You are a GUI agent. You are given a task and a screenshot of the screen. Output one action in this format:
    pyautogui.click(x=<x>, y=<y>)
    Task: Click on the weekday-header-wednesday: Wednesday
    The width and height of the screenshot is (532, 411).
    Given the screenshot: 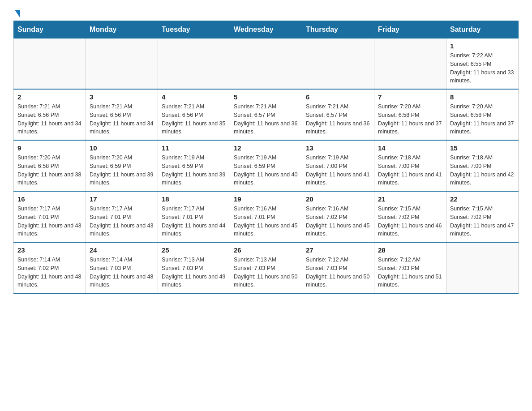 What is the action you would take?
    pyautogui.click(x=266, y=30)
    